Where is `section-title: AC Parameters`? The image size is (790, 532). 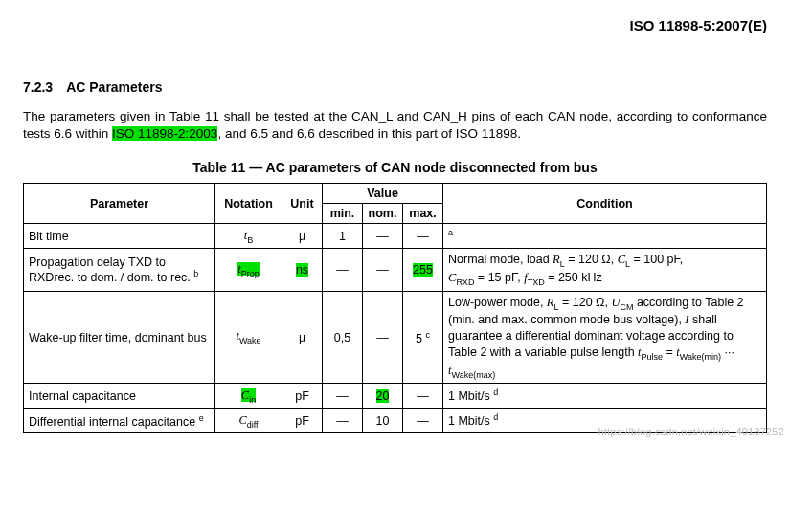
section-title: AC Parameters is located at coordinates (114, 87).